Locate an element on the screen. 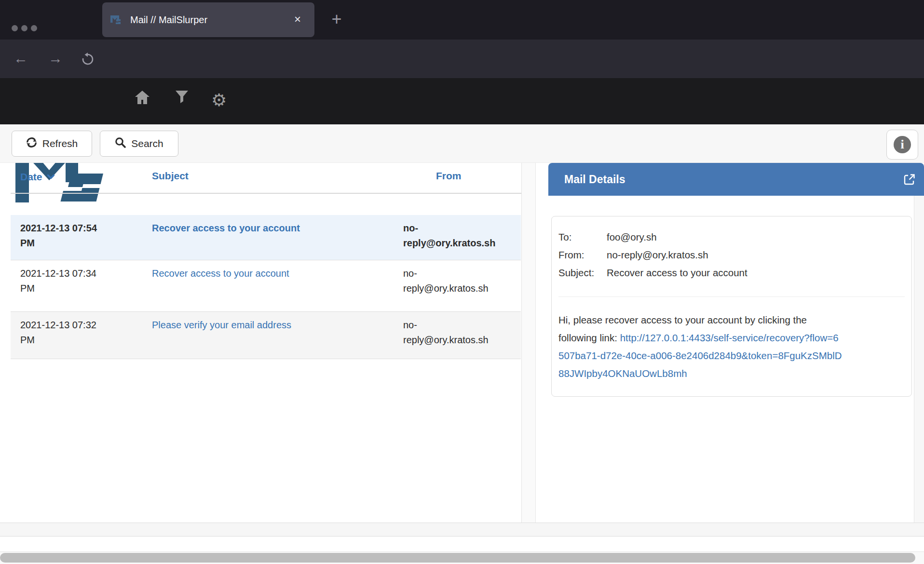  to-label: To: is located at coordinates (583, 237).